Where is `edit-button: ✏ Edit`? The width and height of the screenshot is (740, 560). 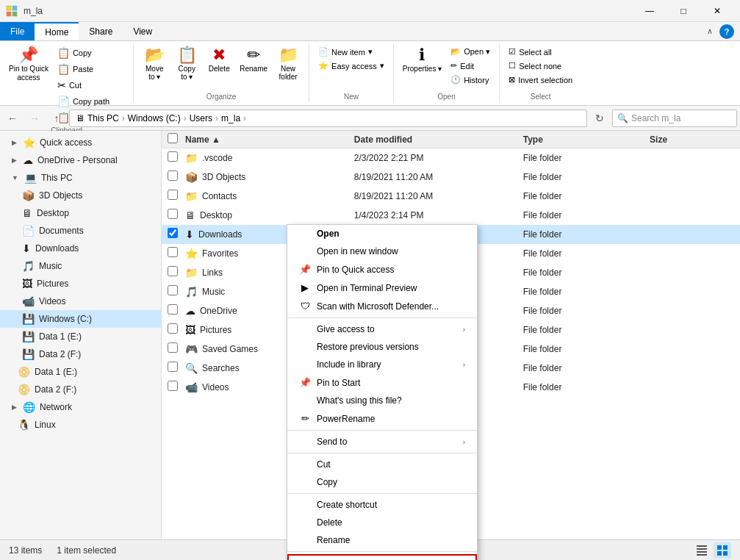 edit-button: ✏ Edit is located at coordinates (470, 66).